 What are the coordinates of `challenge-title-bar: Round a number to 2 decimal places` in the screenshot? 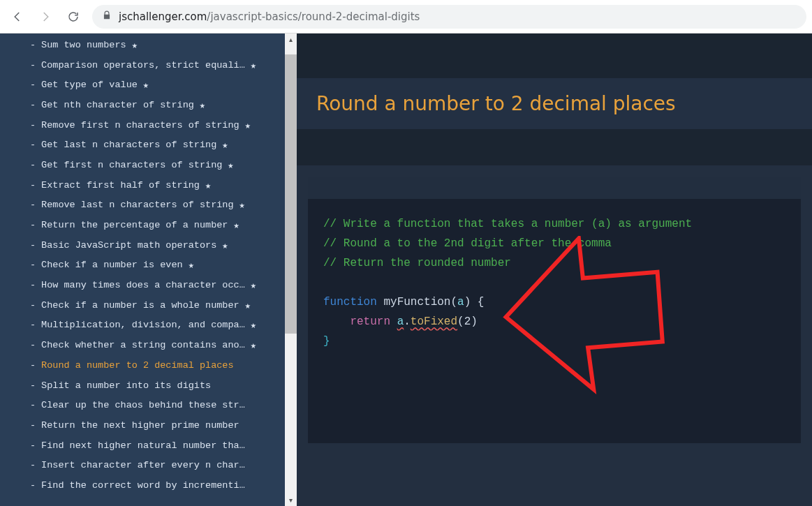 It's located at (554, 103).